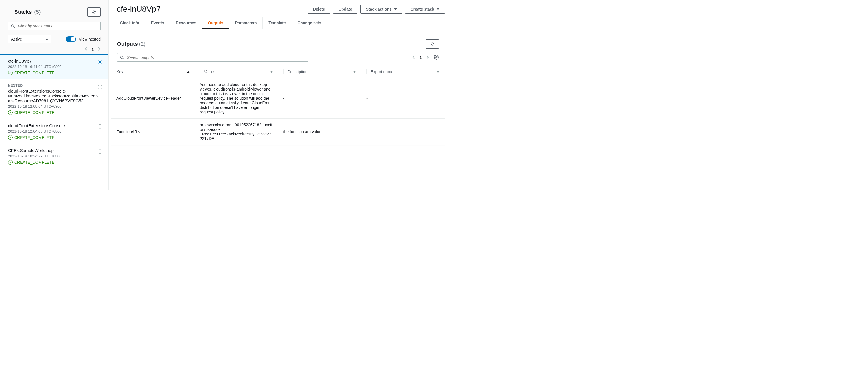 This screenshot has width=868, height=368. I want to click on stack-actions-button: Stack actions, so click(381, 9).